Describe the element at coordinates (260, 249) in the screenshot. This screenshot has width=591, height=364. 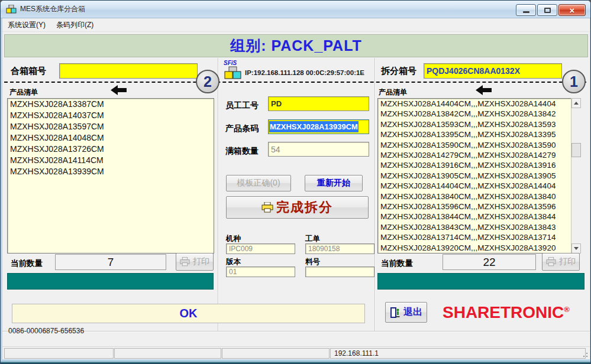
I see `model-input: IPC009` at that location.